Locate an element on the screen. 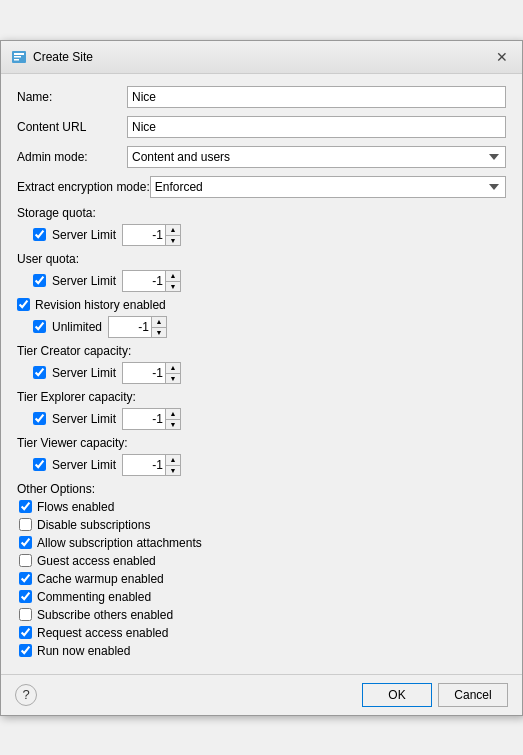 This screenshot has height=755, width=523. option-label-6: Subscribe others enabled is located at coordinates (105, 615).